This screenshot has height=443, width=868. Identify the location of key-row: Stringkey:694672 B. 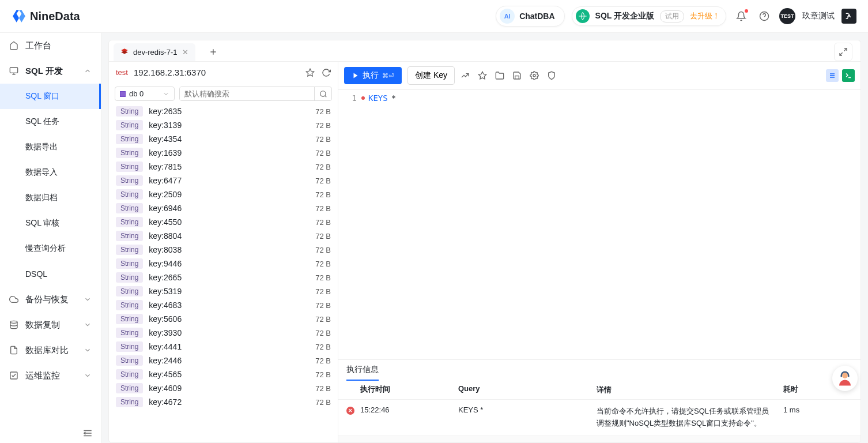
(224, 208).